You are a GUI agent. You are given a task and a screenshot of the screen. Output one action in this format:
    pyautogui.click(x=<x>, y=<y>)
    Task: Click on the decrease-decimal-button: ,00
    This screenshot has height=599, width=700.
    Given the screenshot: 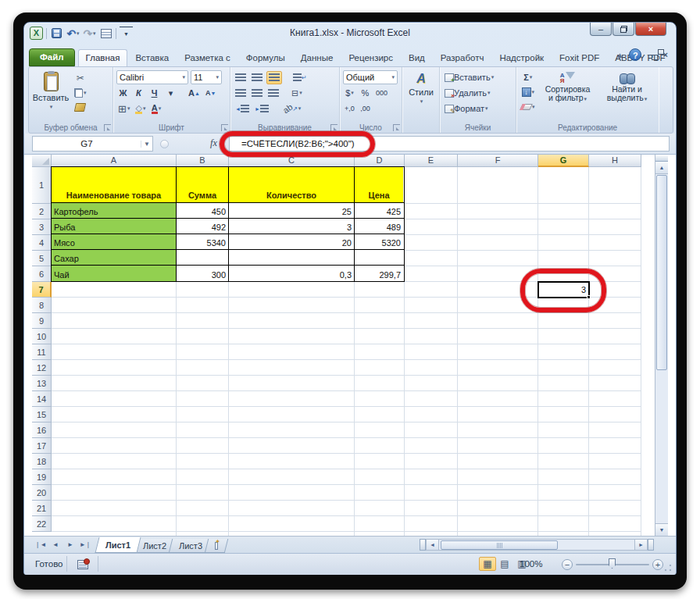 What is the action you would take?
    pyautogui.click(x=366, y=109)
    